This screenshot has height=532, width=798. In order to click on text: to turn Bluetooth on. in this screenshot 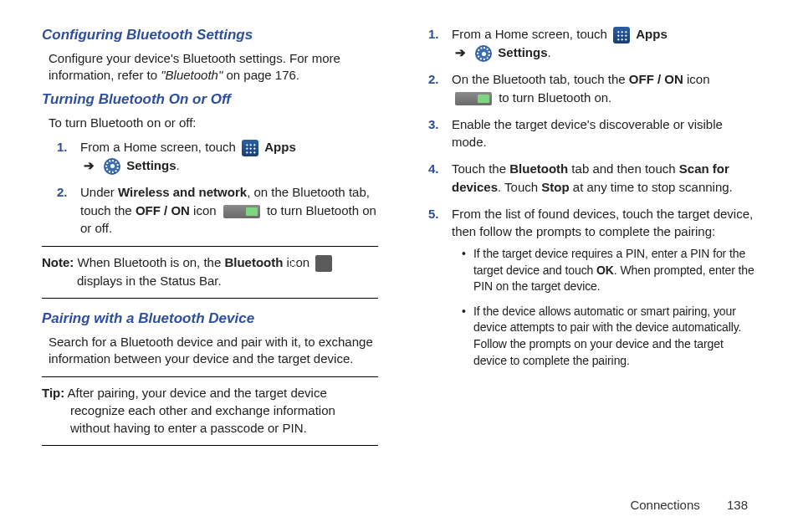, I will do `click(554, 97)`.